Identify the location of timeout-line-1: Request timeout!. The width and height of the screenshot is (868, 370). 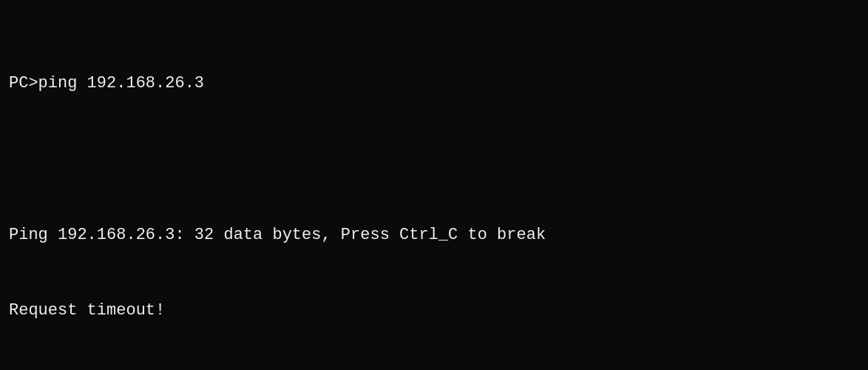
(431, 311).